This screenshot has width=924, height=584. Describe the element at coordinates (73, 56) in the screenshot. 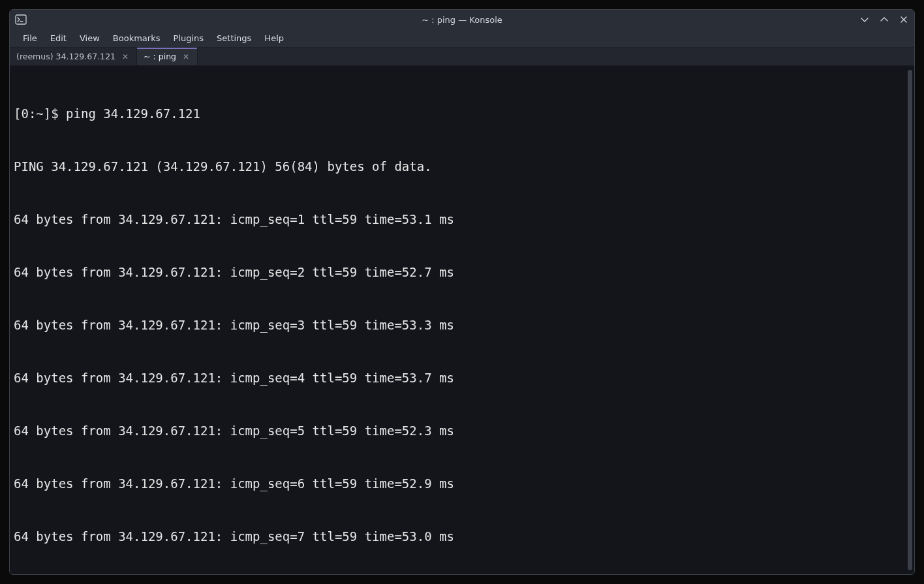

I see `tab-1: (reemus) 34.129.67.121 ✕` at that location.